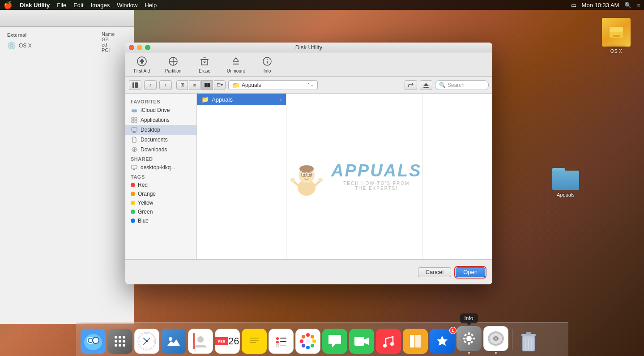 The width and height of the screenshot is (644, 356). I want to click on sidebar-tag-blue: Blue, so click(161, 221).